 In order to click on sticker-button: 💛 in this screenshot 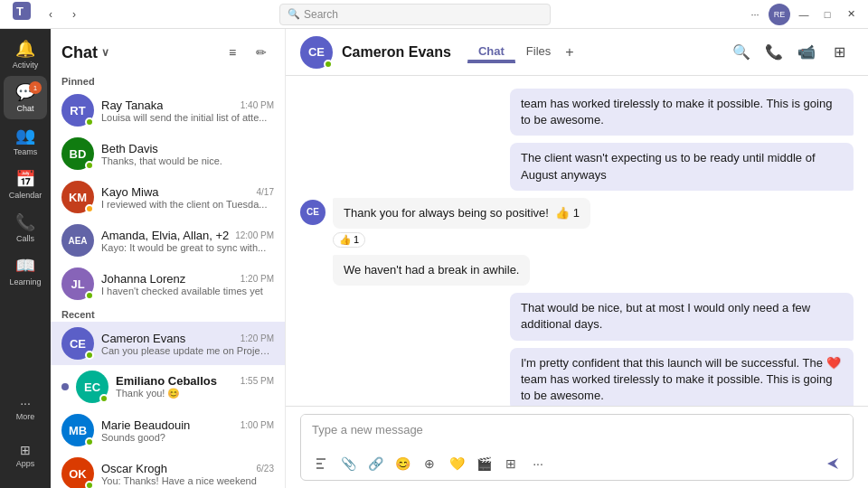, I will do `click(457, 464)`.